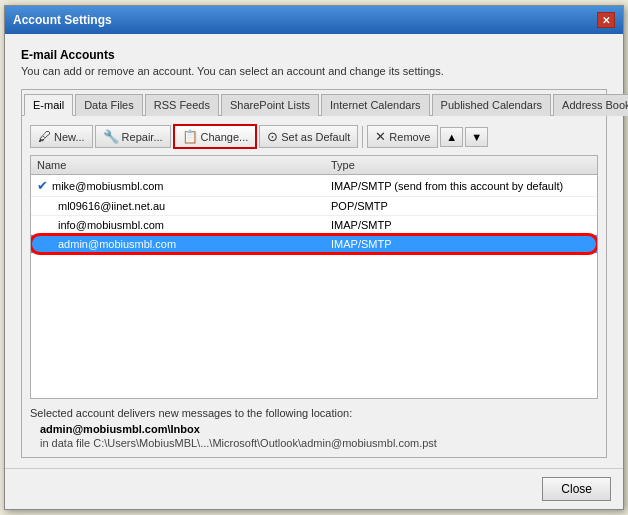  Describe the element at coordinates (476, 137) in the screenshot. I see `move-down-button: ▼` at that location.